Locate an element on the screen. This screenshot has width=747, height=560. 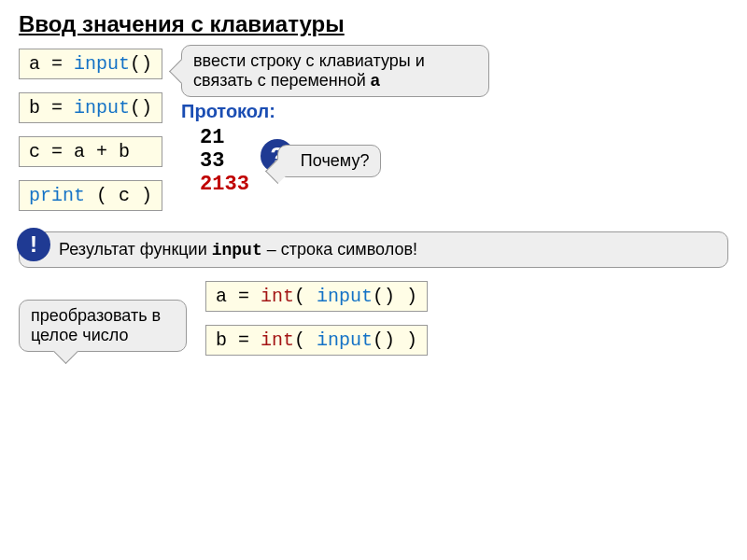
exclaim-badge: ! is located at coordinates (34, 245).